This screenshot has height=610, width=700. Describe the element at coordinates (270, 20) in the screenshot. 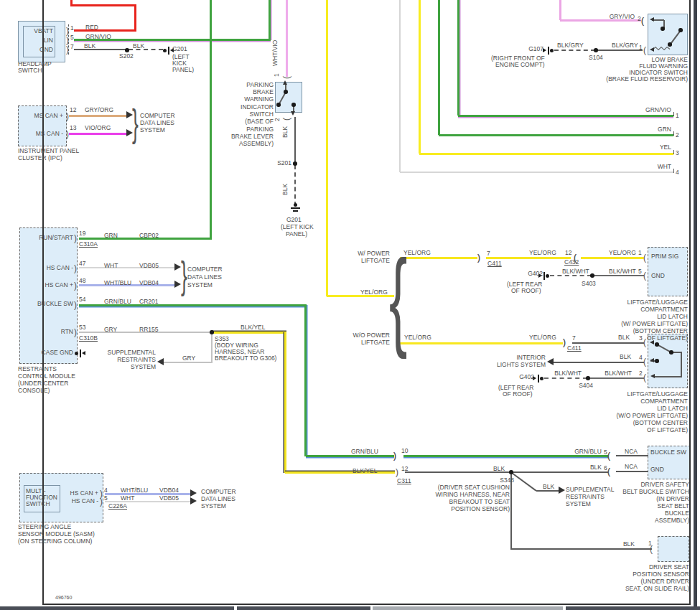

I see `grnvio-lin-wire` at that location.